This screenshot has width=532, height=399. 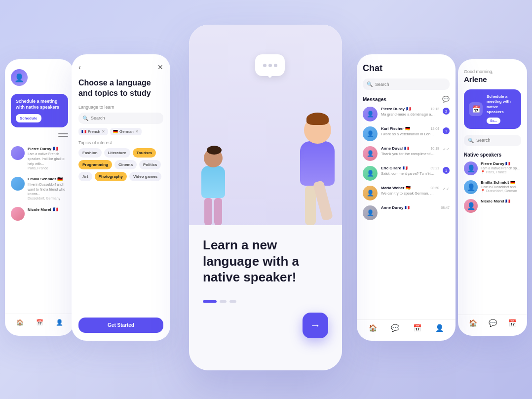 What do you see at coordinates (93, 131) in the screenshot?
I see `language-tag-french: 🇫🇷 French ✕` at bounding box center [93, 131].